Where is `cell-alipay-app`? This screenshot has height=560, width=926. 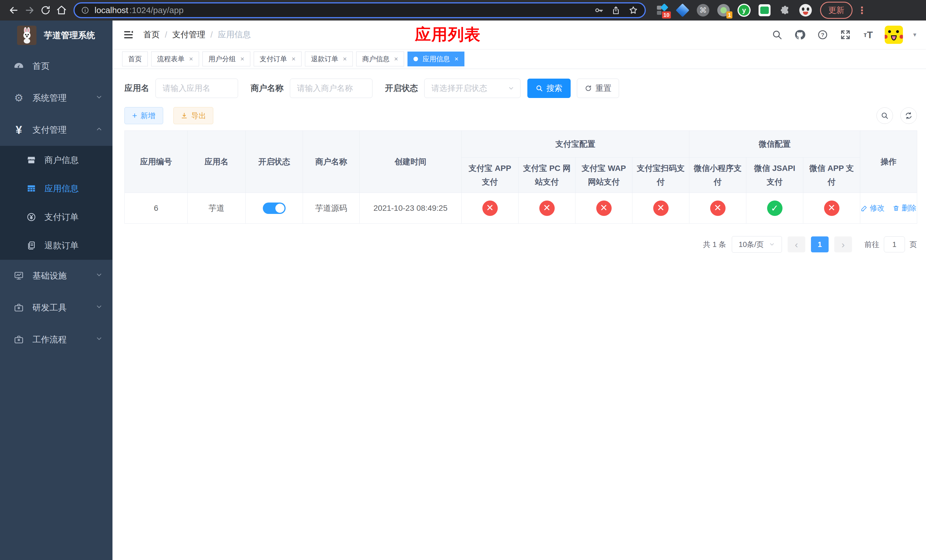
cell-alipay-app is located at coordinates (490, 208).